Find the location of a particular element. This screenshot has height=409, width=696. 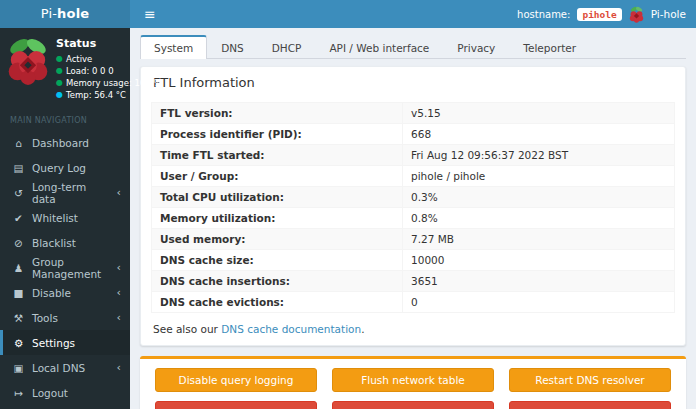

sidebar-item-logout: ↦ Logout is located at coordinates (65, 392).